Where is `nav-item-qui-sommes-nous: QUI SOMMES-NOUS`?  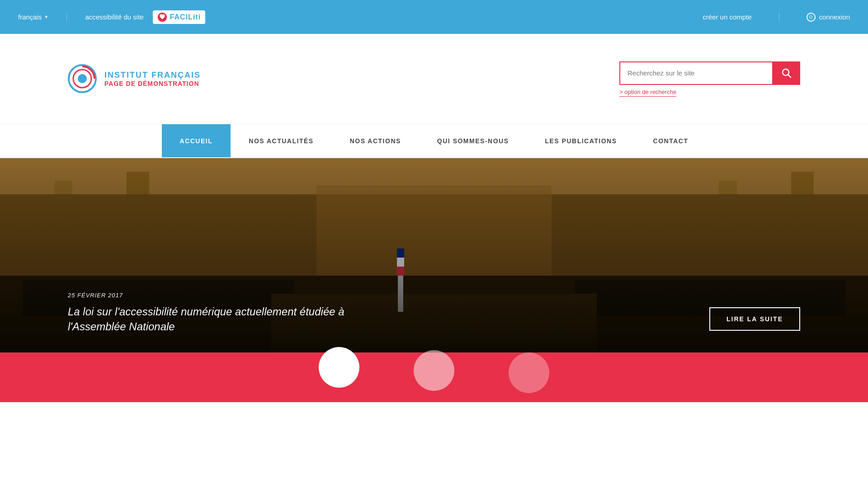 nav-item-qui-sommes-nous: QUI SOMMES-NOUS is located at coordinates (473, 141).